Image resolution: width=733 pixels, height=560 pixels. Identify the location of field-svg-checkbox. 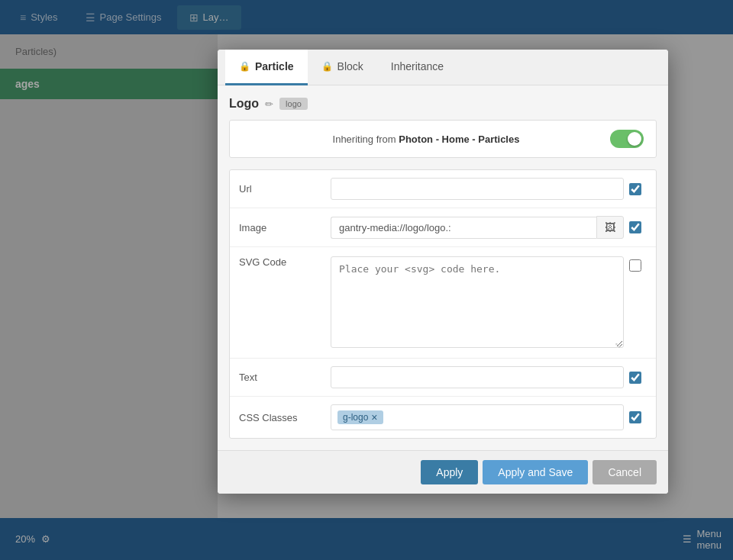
(635, 266).